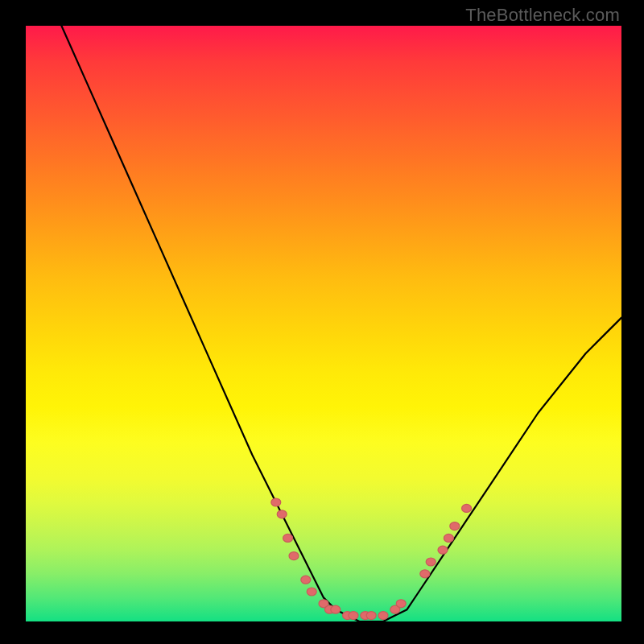  I want to click on watermark-text: TheBottleneck.com, so click(543, 15).